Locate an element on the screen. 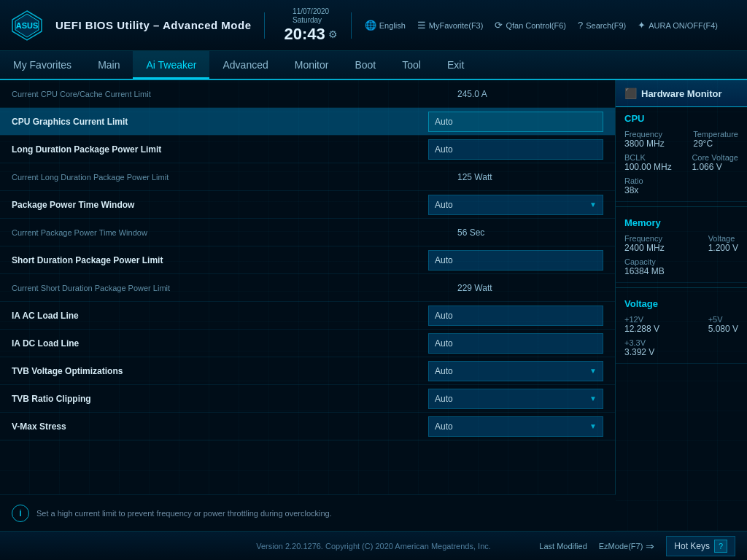 The image size is (747, 560). nav-monitor: Monitor is located at coordinates (312, 65).